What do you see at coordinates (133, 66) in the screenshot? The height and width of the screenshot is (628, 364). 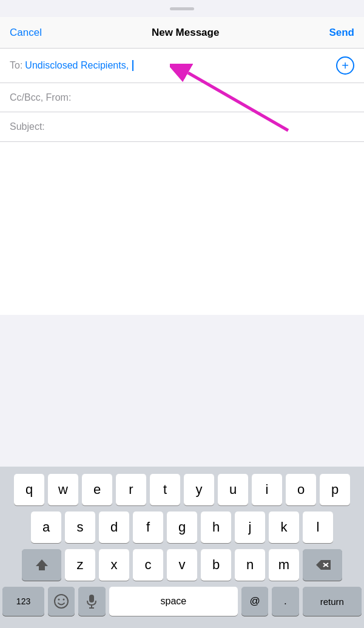 I see `text-cursor` at bounding box center [133, 66].